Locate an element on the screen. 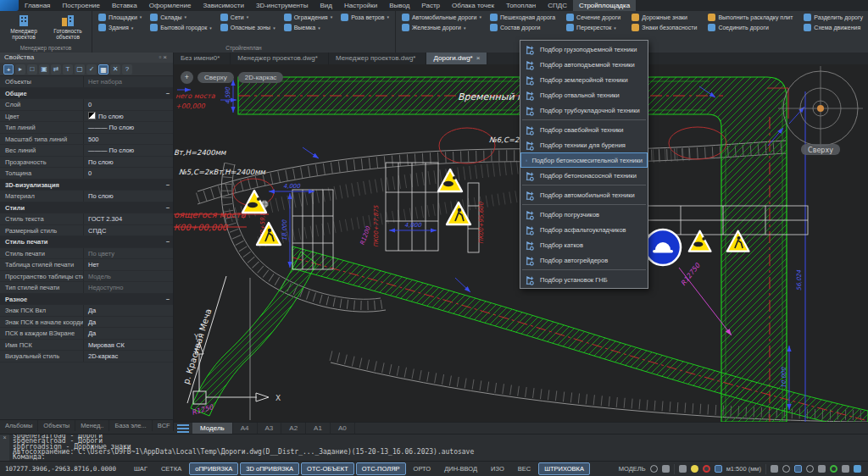 The width and height of the screenshot is (868, 476). zoom-object-icon is located at coordinates (810, 469).